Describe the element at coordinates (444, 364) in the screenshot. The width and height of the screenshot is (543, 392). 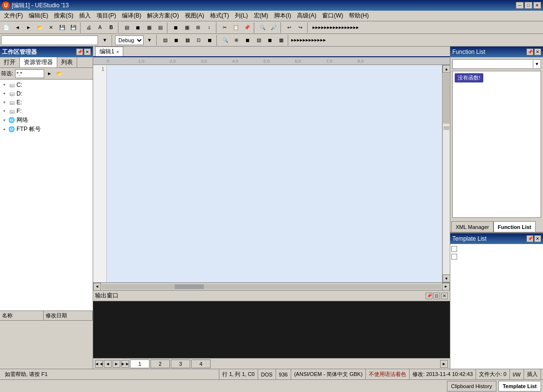
I see `page-scroll-right-button: ►` at that location.